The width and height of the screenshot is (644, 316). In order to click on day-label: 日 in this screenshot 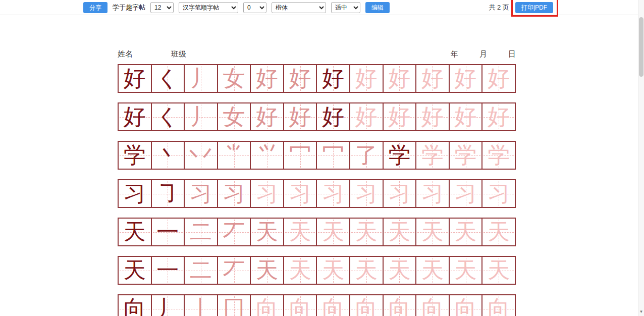, I will do `click(512, 55)`.